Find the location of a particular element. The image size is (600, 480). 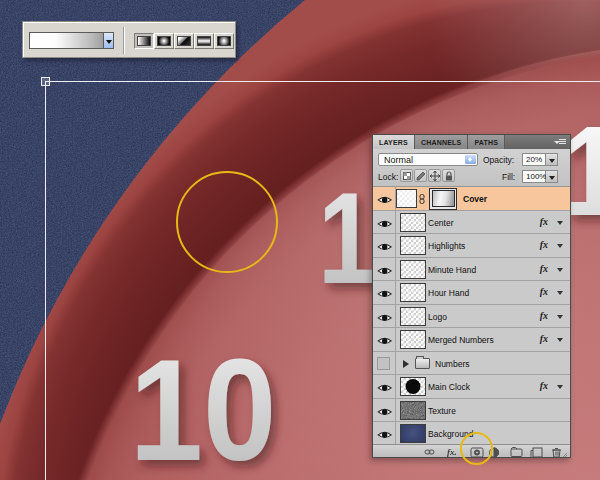

tab-channels: CHANNELS is located at coordinates (442, 142).